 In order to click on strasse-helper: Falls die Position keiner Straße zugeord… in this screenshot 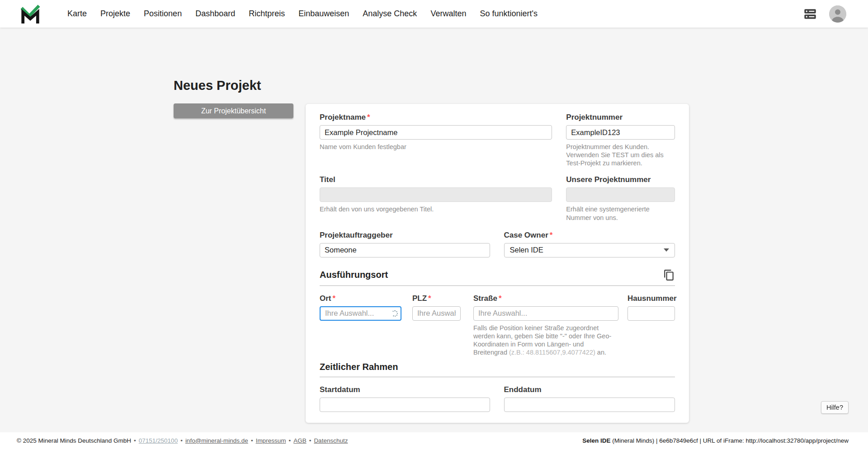, I will do `click(546, 341)`.